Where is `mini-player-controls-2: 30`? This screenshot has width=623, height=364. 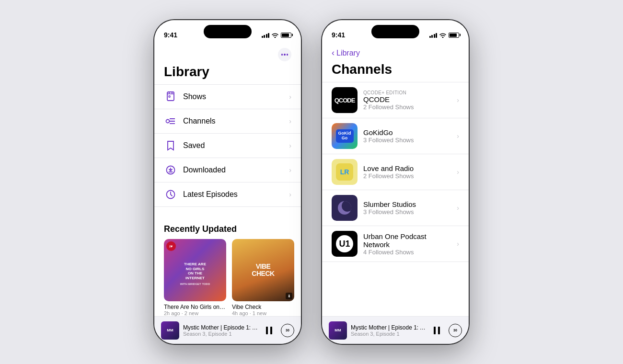 mini-player-controls-2: 30 is located at coordinates (446, 330).